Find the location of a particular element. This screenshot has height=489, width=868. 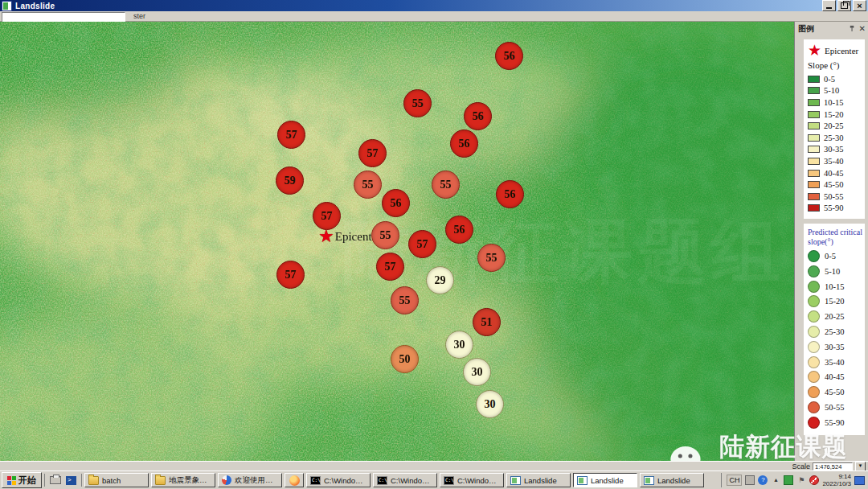

slope-class-row: 30-35 is located at coordinates (836, 150).